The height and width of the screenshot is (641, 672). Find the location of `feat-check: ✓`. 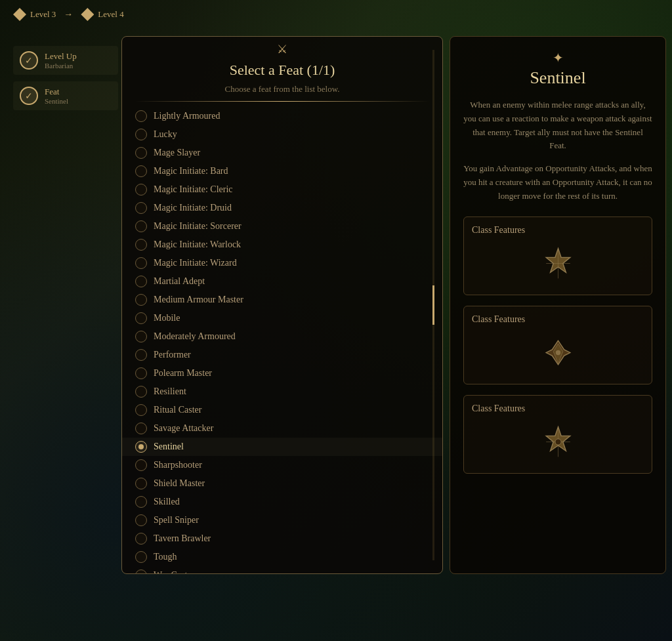

feat-check: ✓ is located at coordinates (29, 96).